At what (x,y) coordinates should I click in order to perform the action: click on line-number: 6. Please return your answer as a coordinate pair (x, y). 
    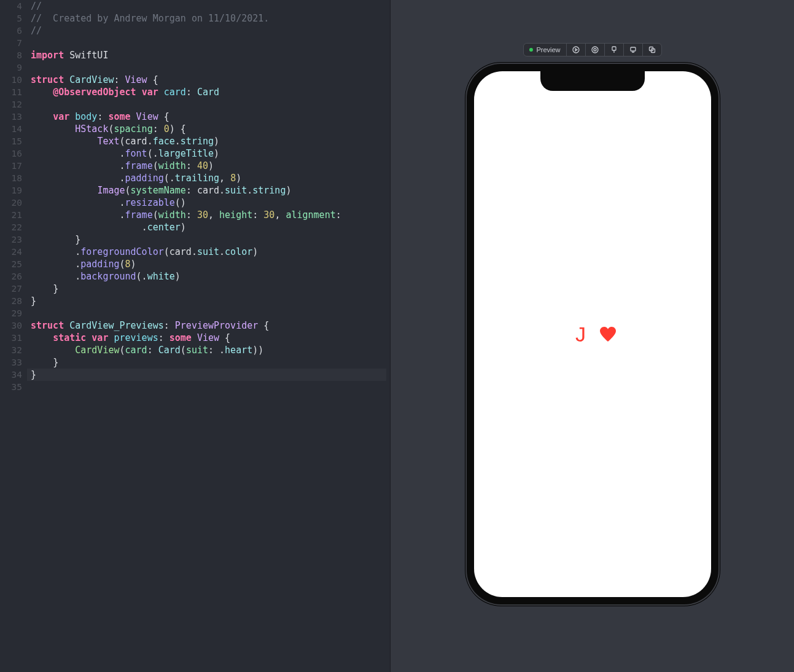
    Looking at the image, I should click on (11, 31).